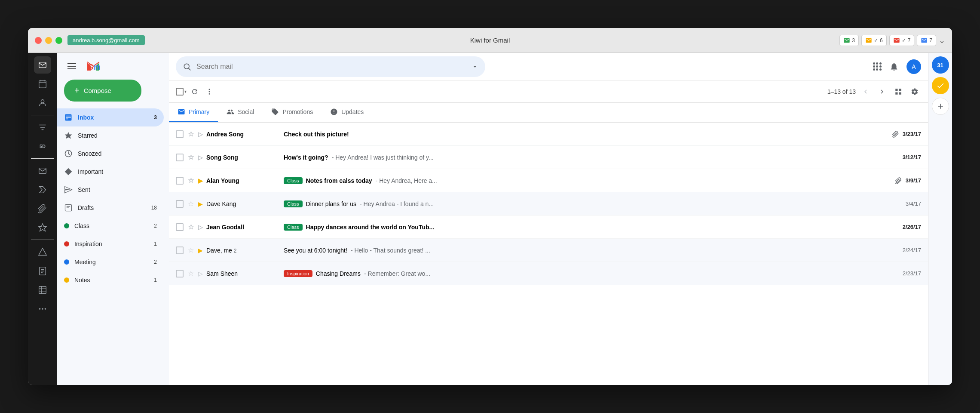  I want to click on email-row-6: ☆ ▶ Dave, me 2 See you at 6:00 tonight! …, so click(548, 250).